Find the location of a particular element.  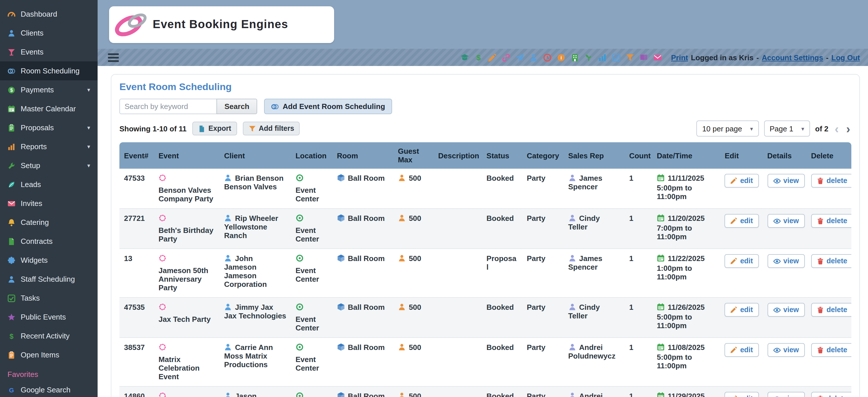

sidebar-item-contracts: Contracts is located at coordinates (49, 241).